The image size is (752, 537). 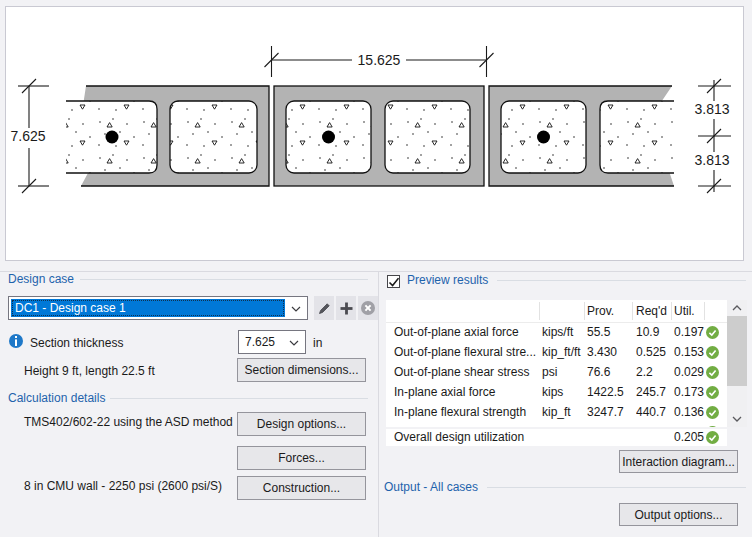 I want to click on info-icon, so click(x=16, y=341).